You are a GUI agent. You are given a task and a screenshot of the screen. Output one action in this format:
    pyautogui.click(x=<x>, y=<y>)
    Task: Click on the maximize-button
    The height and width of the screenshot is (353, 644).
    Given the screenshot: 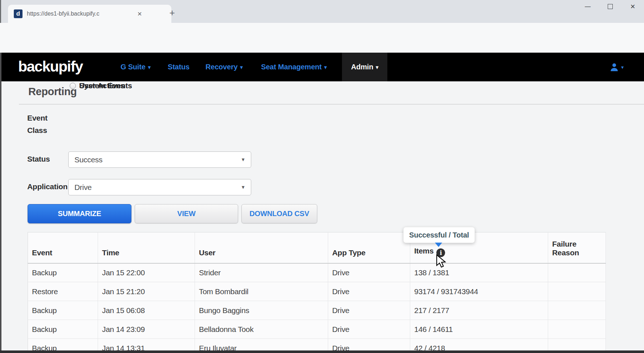 What is the action you would take?
    pyautogui.click(x=610, y=7)
    